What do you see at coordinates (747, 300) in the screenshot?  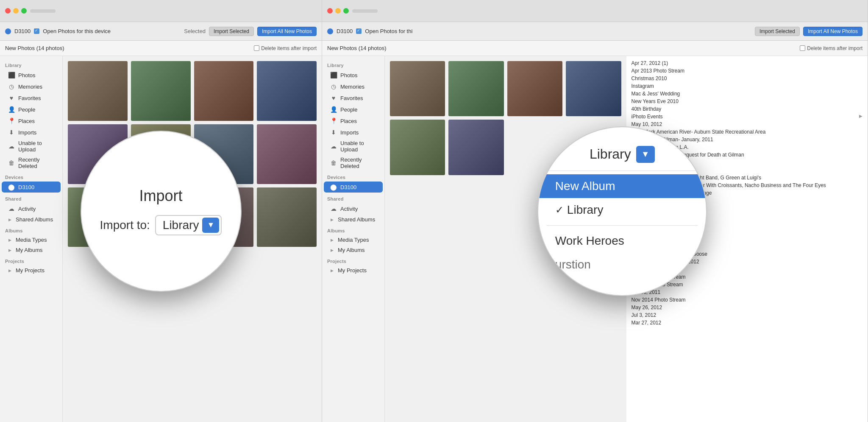 I see `album-list-item-31: Nov 2014 Photo Stream` at bounding box center [747, 300].